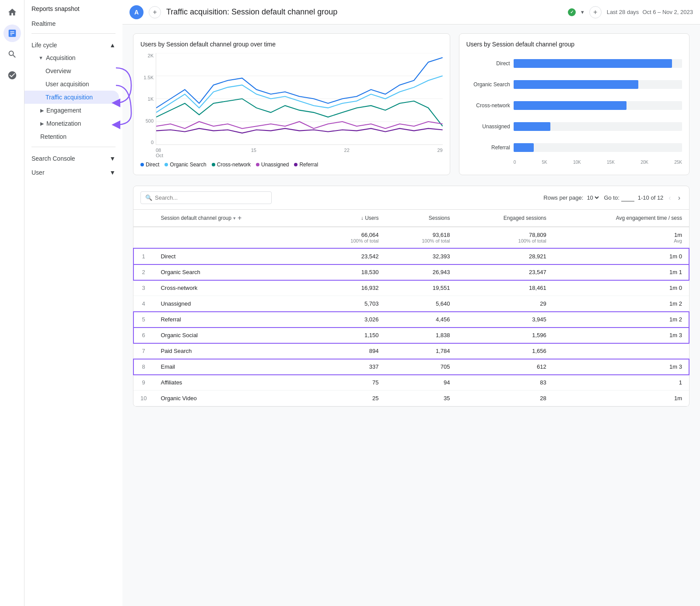  What do you see at coordinates (411, 335) in the screenshot?
I see `table-row: 6 Organic Social 1,150 1,838 1,596 1m 3` at bounding box center [411, 335].